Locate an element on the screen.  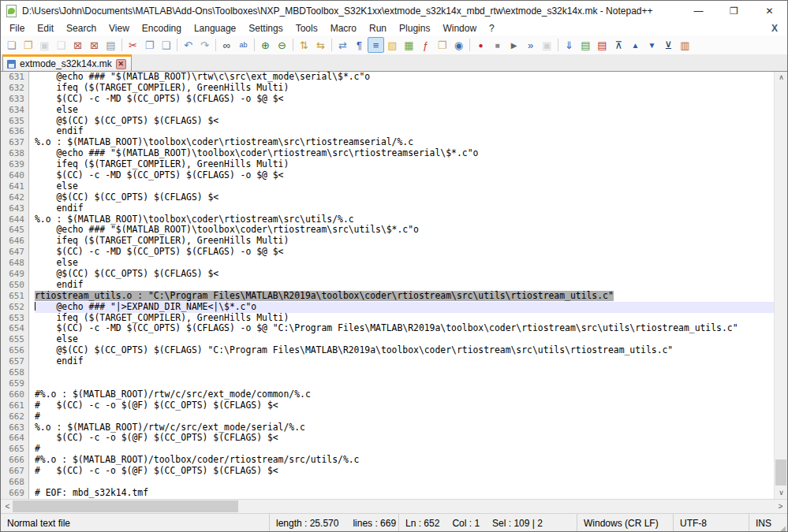
line-number: 653 is located at coordinates (15, 318).